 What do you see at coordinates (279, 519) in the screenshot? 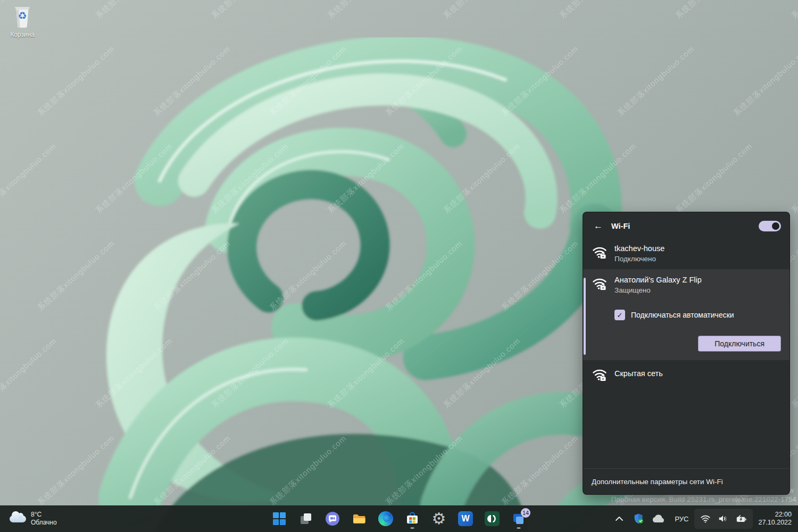
I see `windows-logo-icon` at bounding box center [279, 519].